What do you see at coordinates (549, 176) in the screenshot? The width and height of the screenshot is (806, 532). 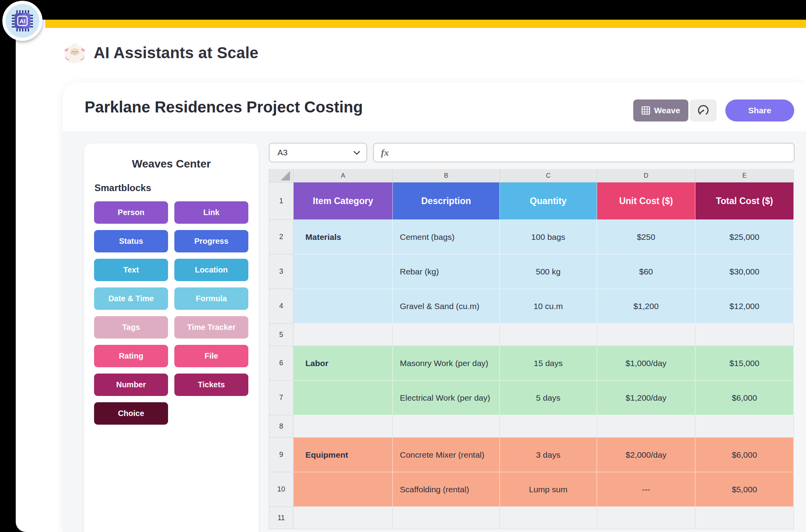 I see `column-header-c: C` at bounding box center [549, 176].